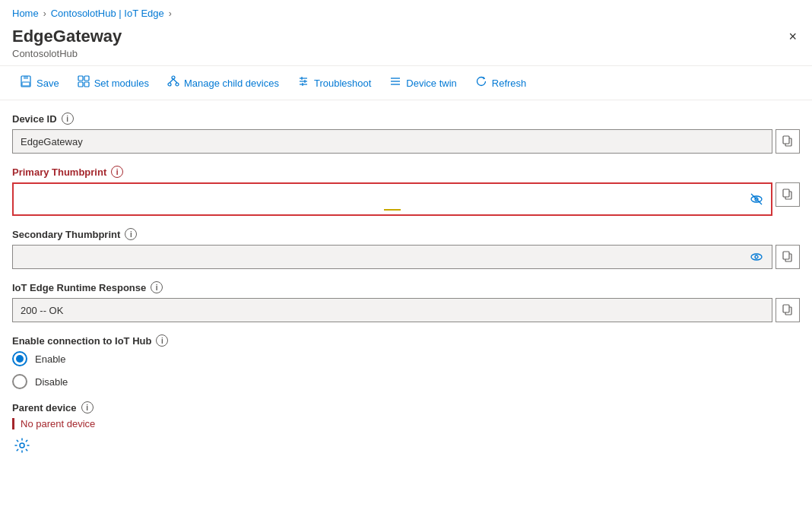 This screenshot has width=812, height=526. I want to click on header-section: EdgeGateway ContosolotHub ×, so click(406, 44).